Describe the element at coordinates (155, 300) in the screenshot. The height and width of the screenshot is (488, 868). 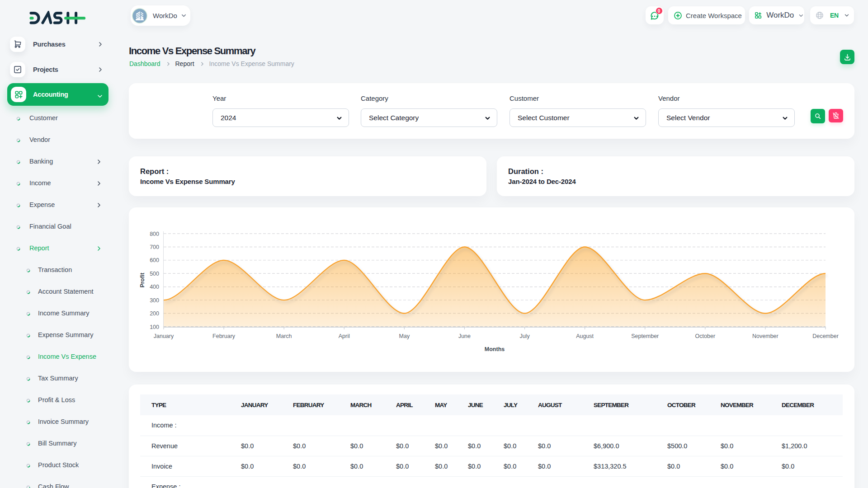
I see `svg-text: 300` at that location.